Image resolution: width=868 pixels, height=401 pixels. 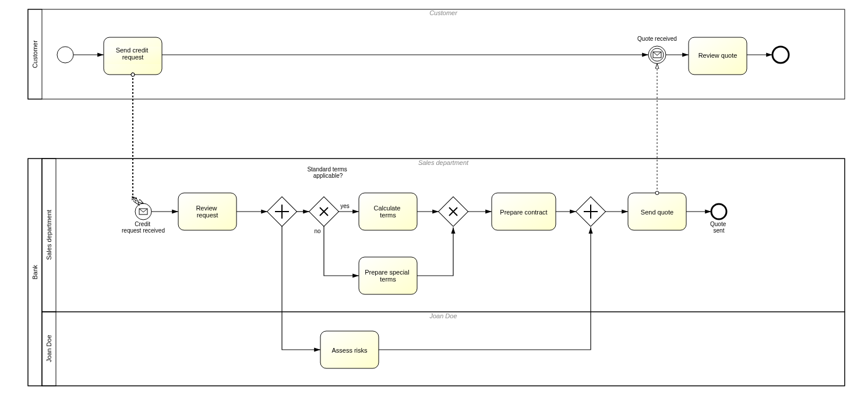 What do you see at coordinates (207, 212) in the screenshot?
I see `task-review-request: Review request` at bounding box center [207, 212].